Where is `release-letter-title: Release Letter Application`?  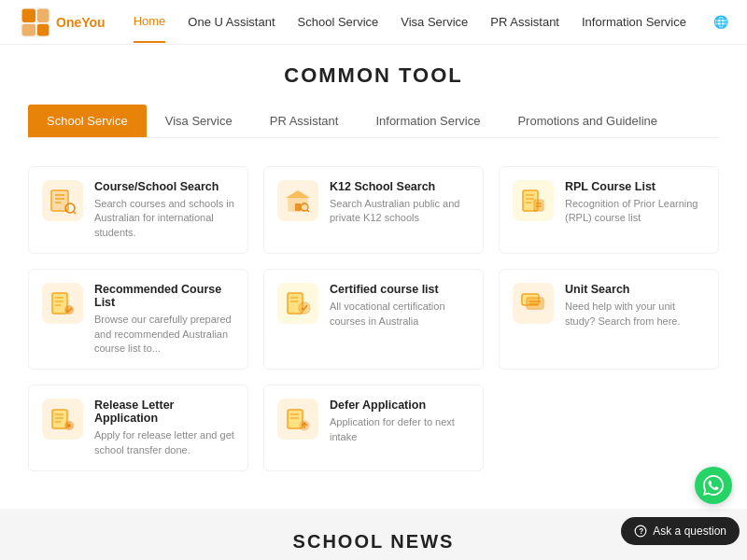 release-letter-title: Release Letter Application is located at coordinates (164, 412).